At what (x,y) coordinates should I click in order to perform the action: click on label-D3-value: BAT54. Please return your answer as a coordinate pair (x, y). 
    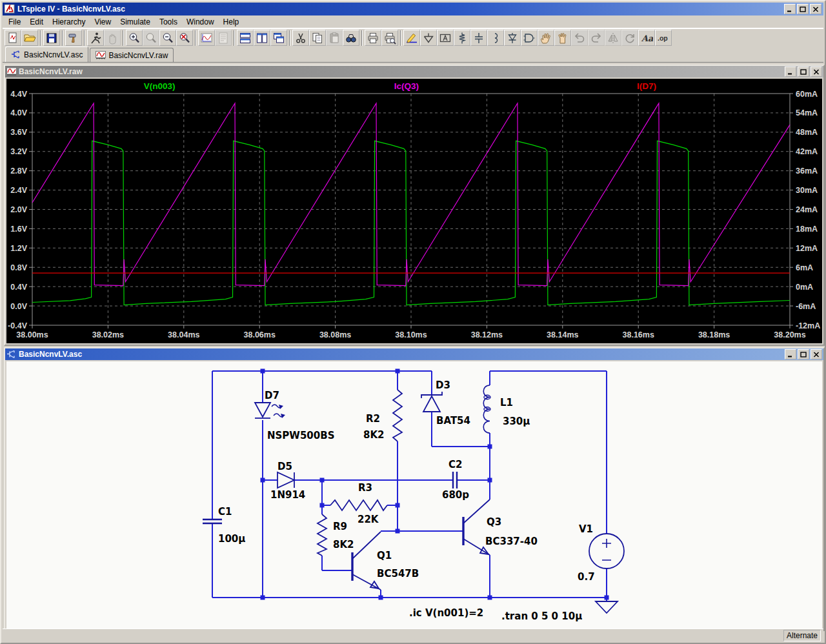
    Looking at the image, I should click on (453, 421).